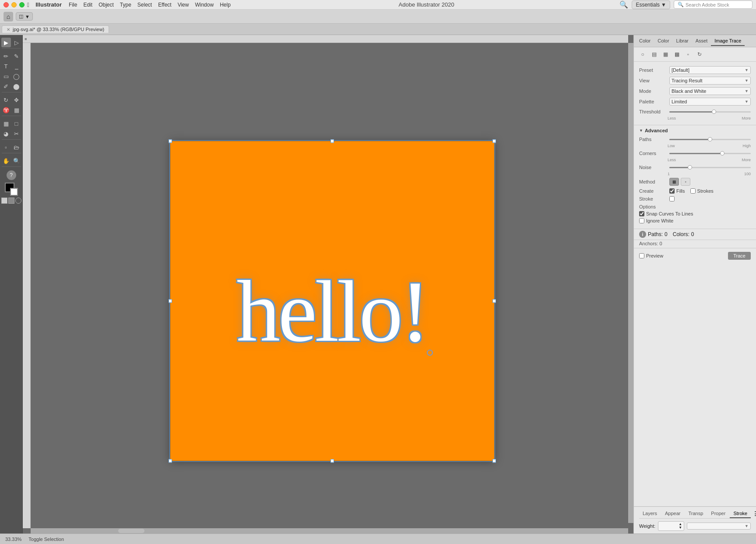 Image resolution: width=756 pixels, height=544 pixels. I want to click on eyedropper-tool: 🗁, so click(17, 147).